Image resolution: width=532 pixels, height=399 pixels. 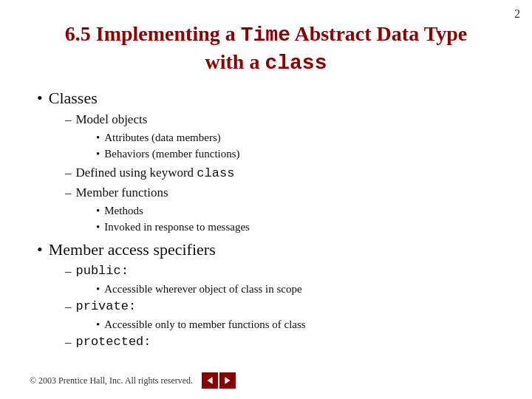 What do you see at coordinates (205, 325) in the screenshot?
I see `sub-text-private: Accessible only to member functions of c…` at bounding box center [205, 325].